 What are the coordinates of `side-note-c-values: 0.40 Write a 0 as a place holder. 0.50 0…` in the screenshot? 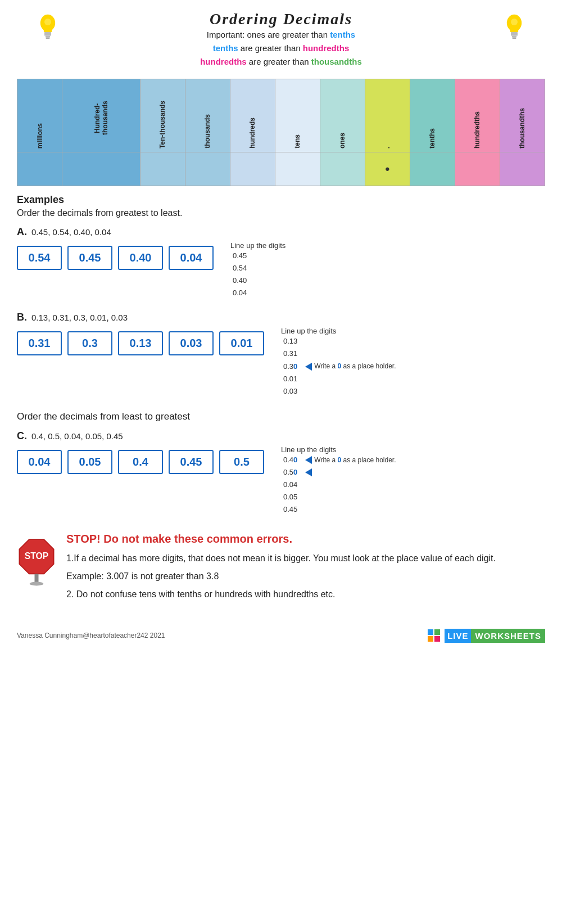 It's located at (339, 485).